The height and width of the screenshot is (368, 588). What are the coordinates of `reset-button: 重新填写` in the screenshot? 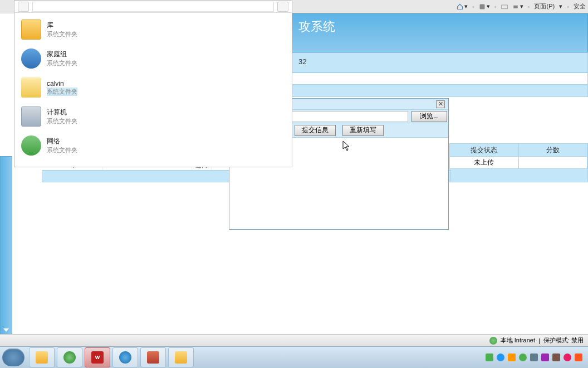 It's located at (363, 130).